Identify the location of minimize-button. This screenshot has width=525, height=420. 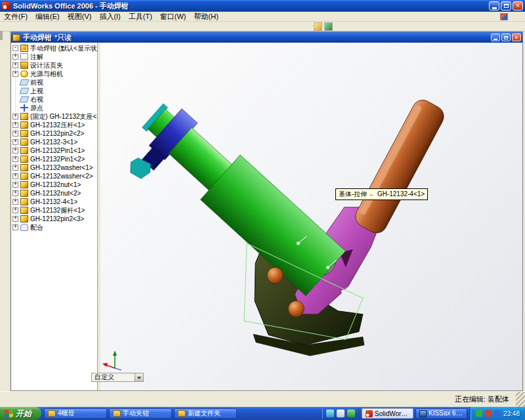
(494, 6).